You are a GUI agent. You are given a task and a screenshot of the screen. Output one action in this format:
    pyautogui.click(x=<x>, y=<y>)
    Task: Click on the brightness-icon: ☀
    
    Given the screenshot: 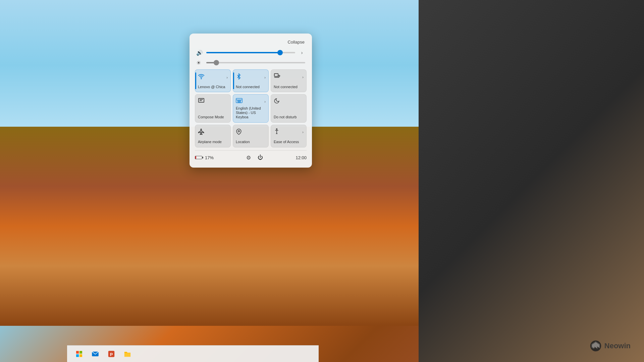 What is the action you would take?
    pyautogui.click(x=200, y=63)
    